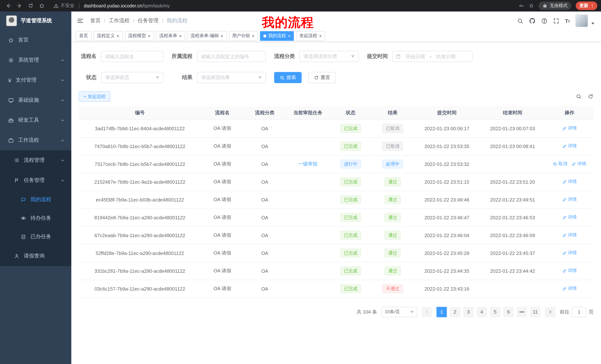 The width and height of the screenshot is (601, 364). Describe the element at coordinates (522, 312) in the screenshot. I see `more-pages-button: •••` at that location.